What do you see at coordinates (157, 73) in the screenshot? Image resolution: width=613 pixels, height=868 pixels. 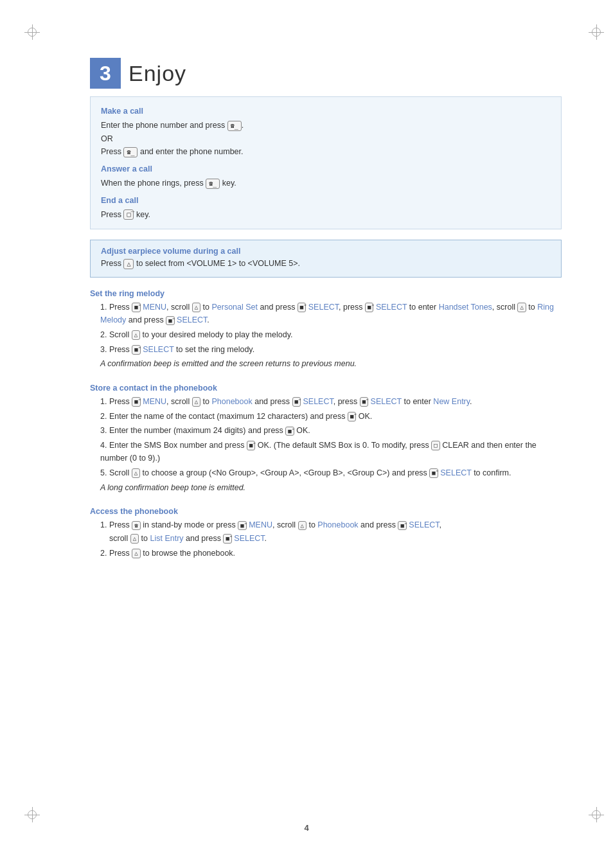 I see `chapter-title: Enjoy` at bounding box center [157, 73].